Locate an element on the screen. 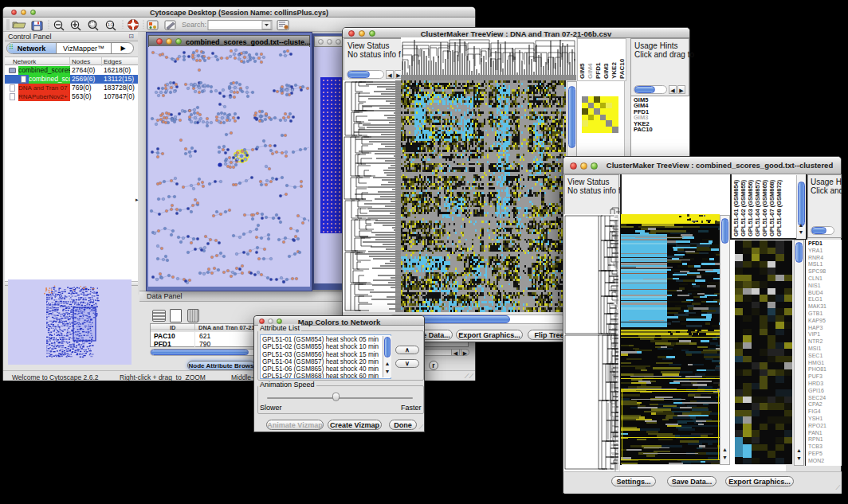 The height and width of the screenshot is (504, 848). svg-text: GPL51-04 (GSM857) is located at coordinates (757, 208).